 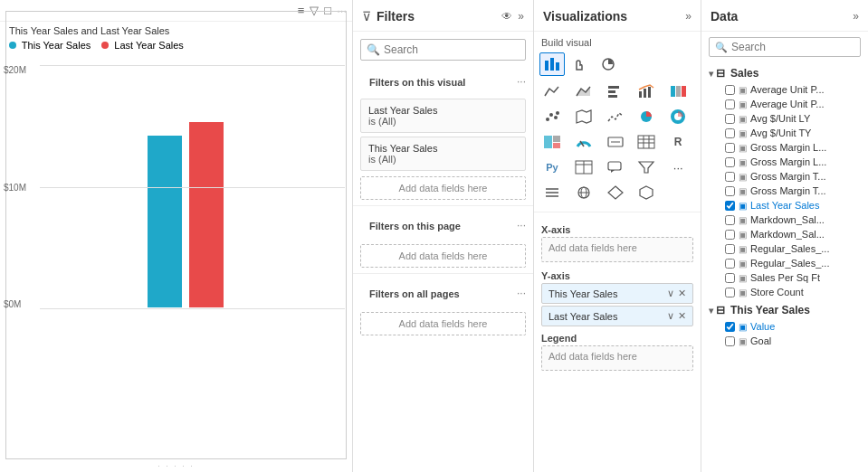 I want to click on data-item-markdown-sal2: ▣ Markdown_Sal..., so click(x=785, y=234).